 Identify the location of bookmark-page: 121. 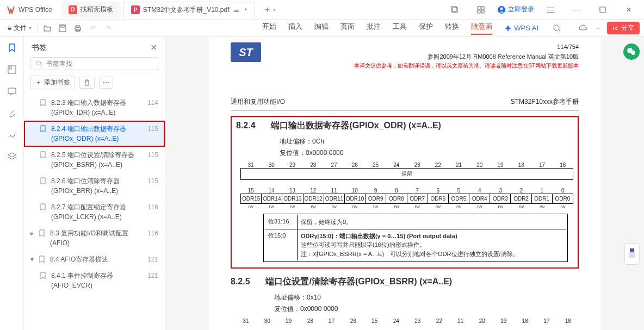
(151, 259).